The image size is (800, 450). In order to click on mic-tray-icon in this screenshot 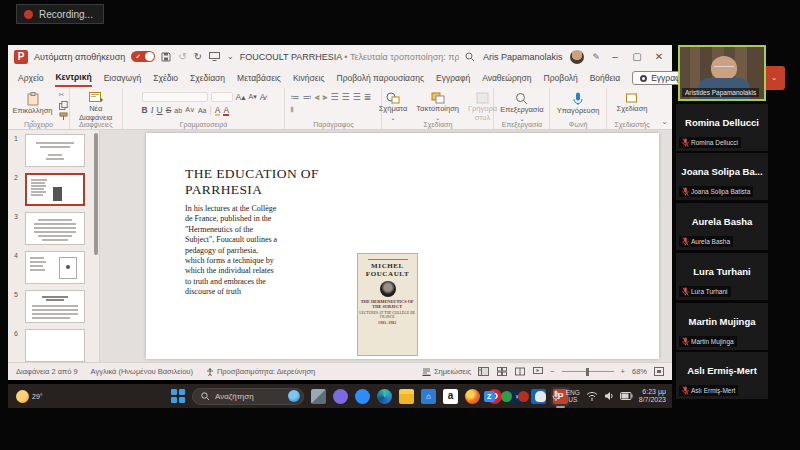, I will do `click(556, 396)`.